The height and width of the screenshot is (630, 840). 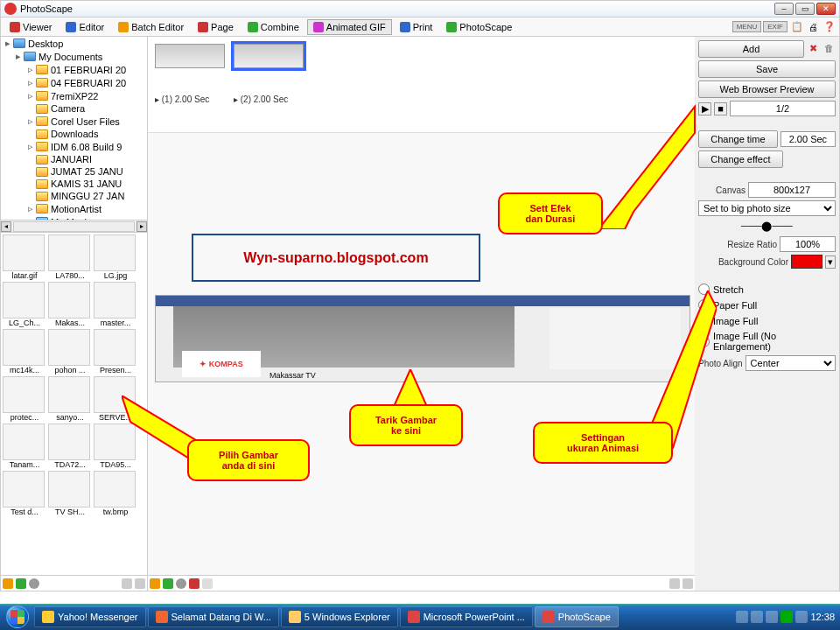 I want to click on tree-node: JUMAT 25 JANU, so click(x=74, y=172).